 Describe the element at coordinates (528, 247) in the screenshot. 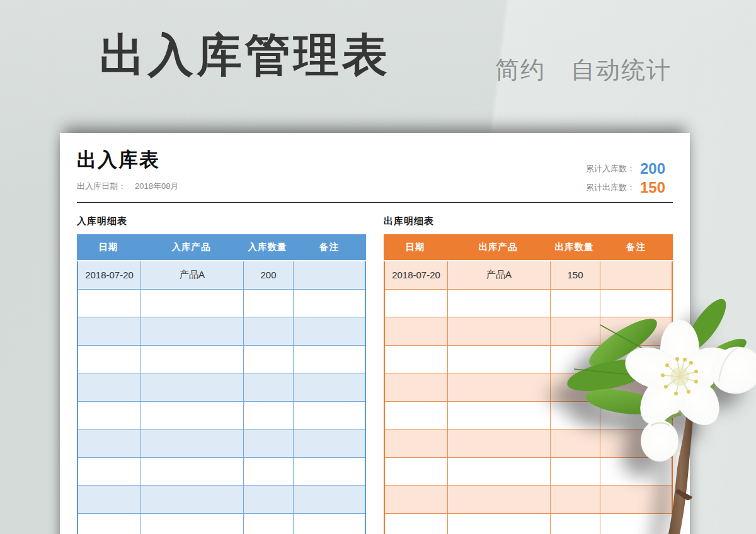

I see `table-header-row: 日期出库产品出库数量备注` at that location.